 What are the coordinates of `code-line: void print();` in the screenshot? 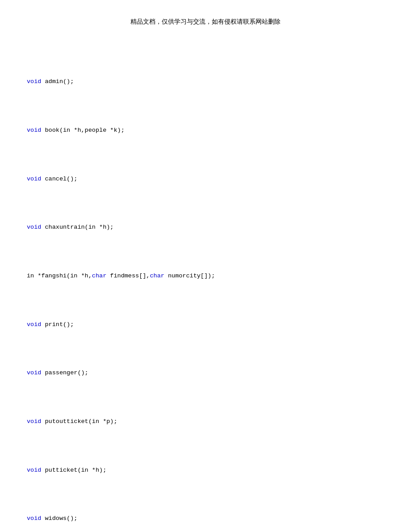 It's located at (206, 325).